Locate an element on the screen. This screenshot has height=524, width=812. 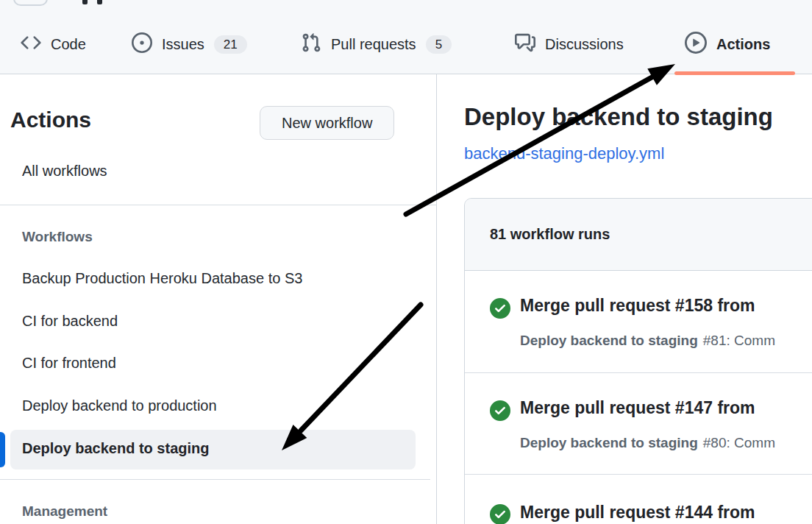
run-note: #81: Comm is located at coordinates (739, 340).